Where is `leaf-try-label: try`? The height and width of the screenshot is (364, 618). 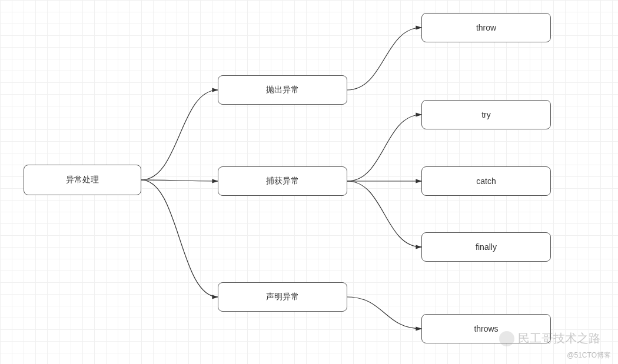 leaf-try-label: try is located at coordinates (486, 115).